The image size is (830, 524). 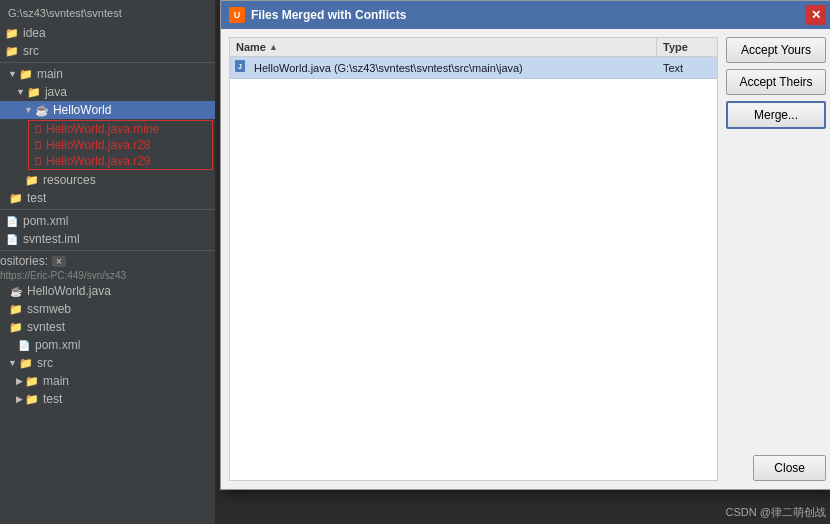 I want to click on file-row-icon: J, so click(x=240, y=68).